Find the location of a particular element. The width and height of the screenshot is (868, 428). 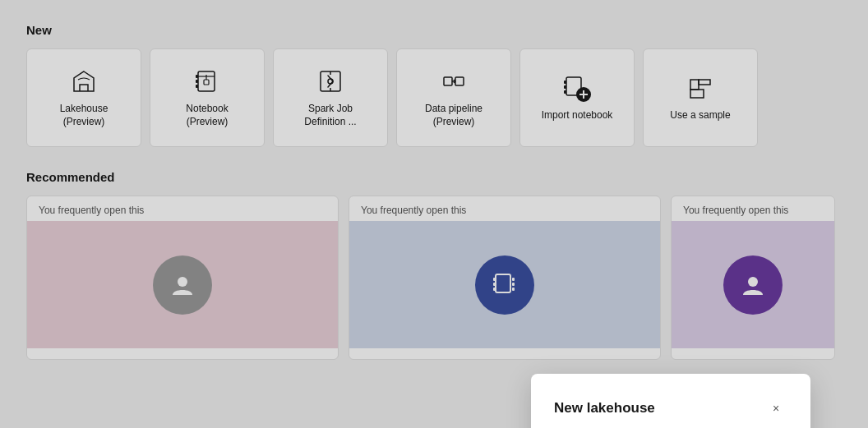

modal-title: New lakehouse is located at coordinates (605, 408).